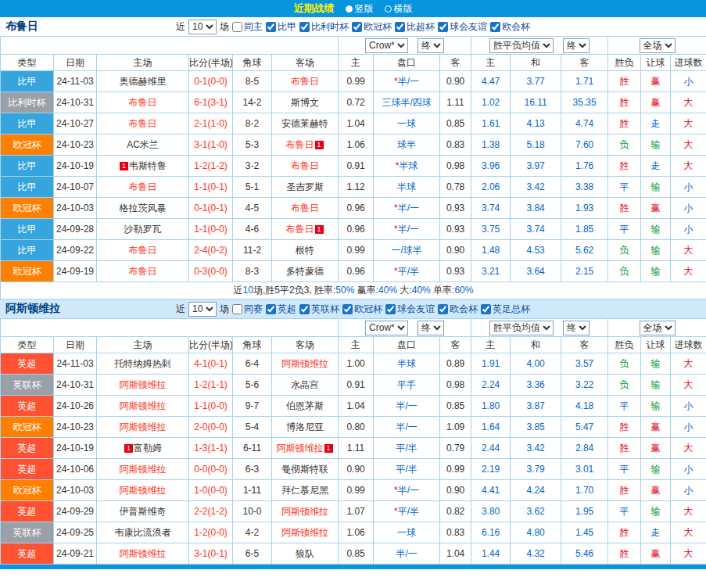  Describe the element at coordinates (353, 346) in the screenshot. I see `column-header-row: 类型日期主场比分(半场)角球客场主盘口客主和客胜负让球进球数` at that location.